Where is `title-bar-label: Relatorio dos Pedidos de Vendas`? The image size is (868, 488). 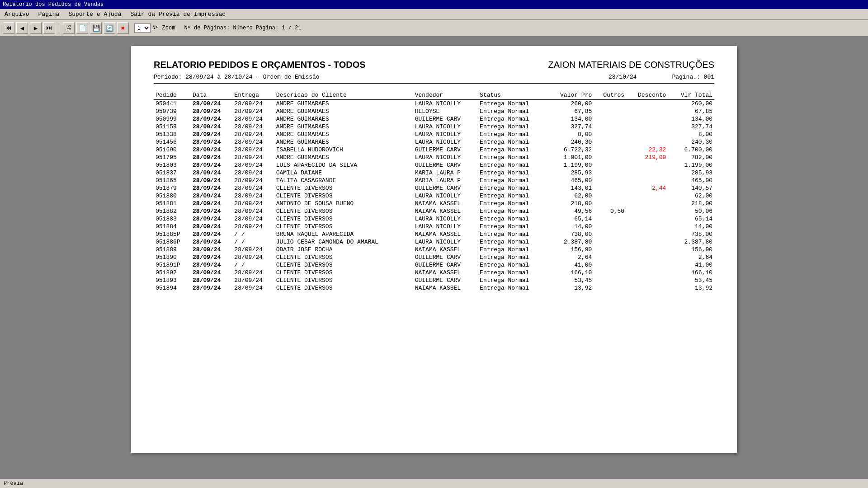 title-bar-label: Relatorio dos Pedidos de Vendas is located at coordinates (53, 5).